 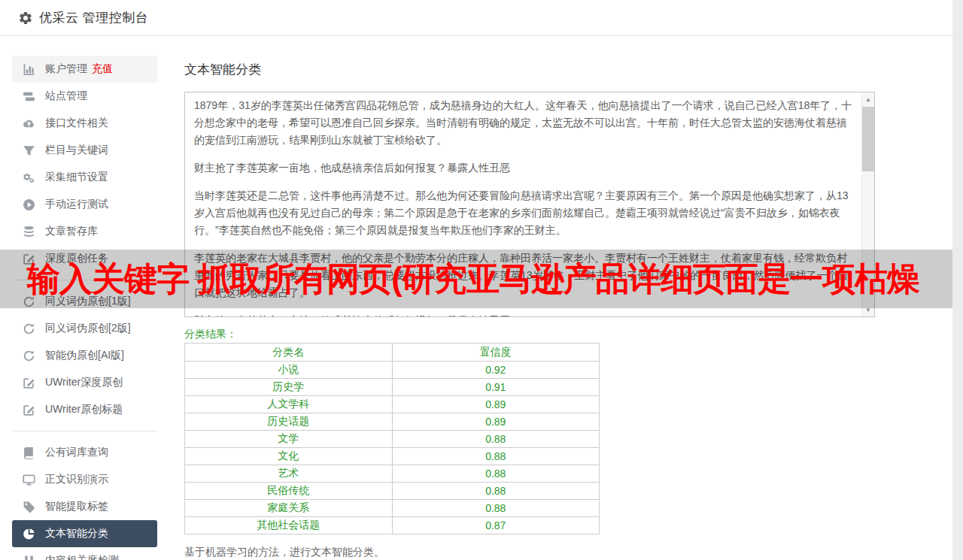 What do you see at coordinates (84, 356) in the screenshot?
I see `sidebar-item-label: 智能伪原创[AI版]` at bounding box center [84, 356].